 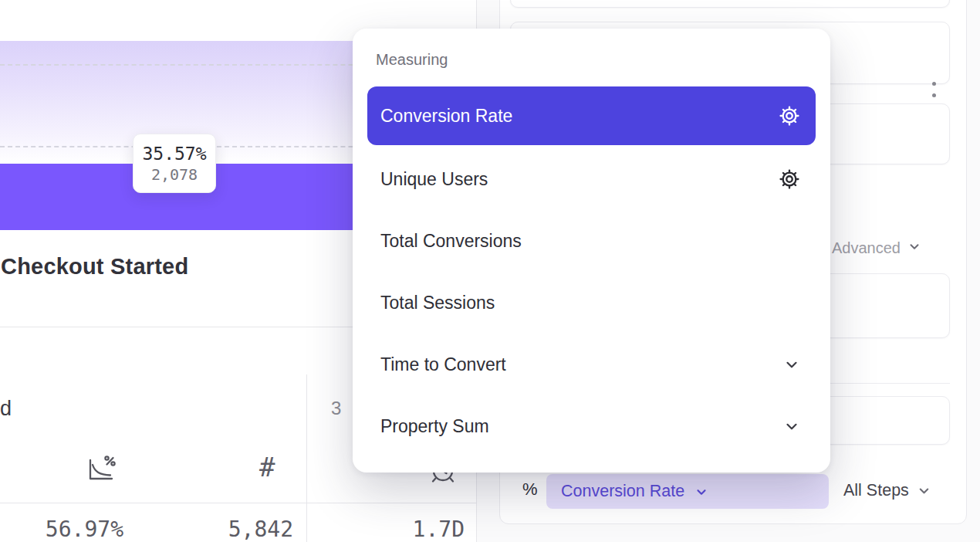 What do you see at coordinates (76, 530) in the screenshot?
I see `value-conversion-rate: 56.97%` at bounding box center [76, 530].